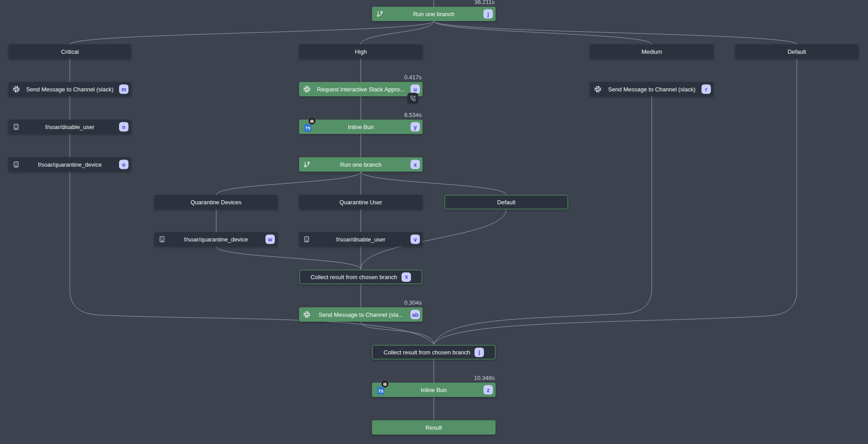 The image size is (868, 444). Describe the element at coordinates (434, 352) in the screenshot. I see `node-collect-result-outer: Collect result from chosen branch j` at that location.